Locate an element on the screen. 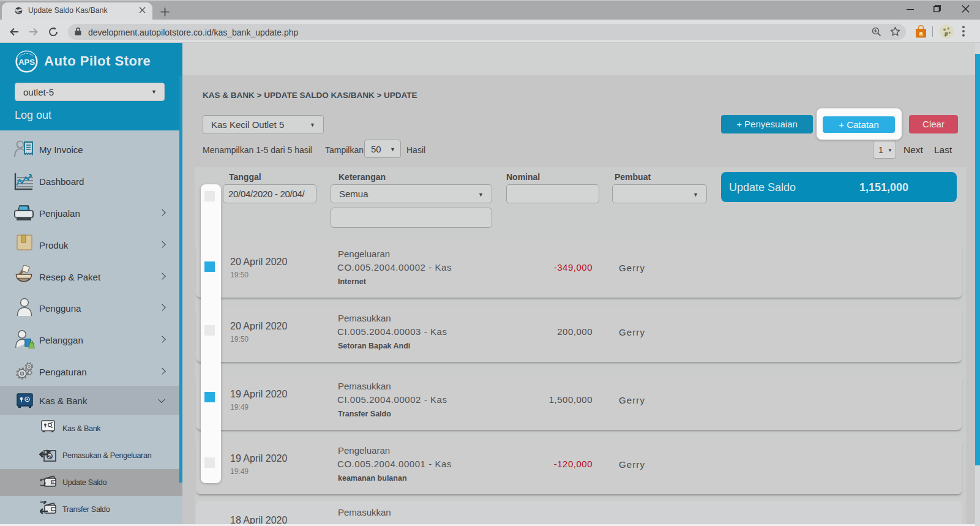  svg-text: a is located at coordinates (921, 33).